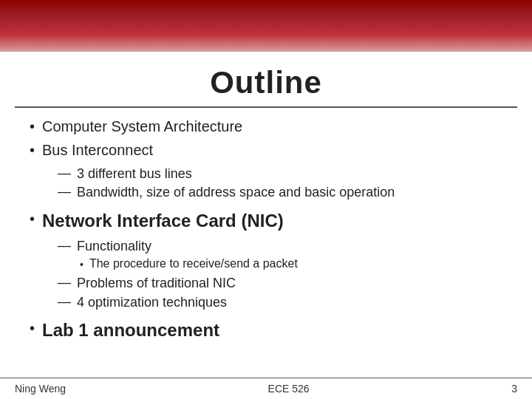 This screenshot has width=532, height=399. What do you see at coordinates (266, 330) in the screenshot?
I see `bullet-item: • Lab 1 announcement` at bounding box center [266, 330].